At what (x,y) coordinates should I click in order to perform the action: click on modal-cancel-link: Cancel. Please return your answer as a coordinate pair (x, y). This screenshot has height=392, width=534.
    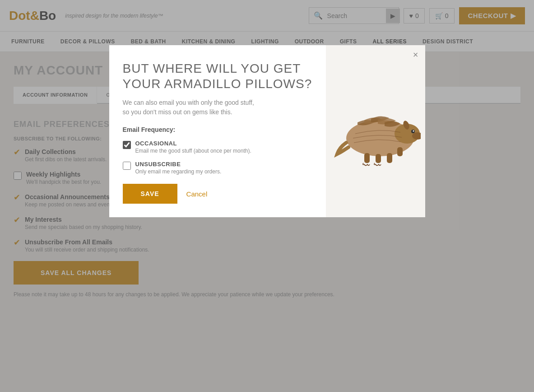
    Looking at the image, I should click on (197, 194).